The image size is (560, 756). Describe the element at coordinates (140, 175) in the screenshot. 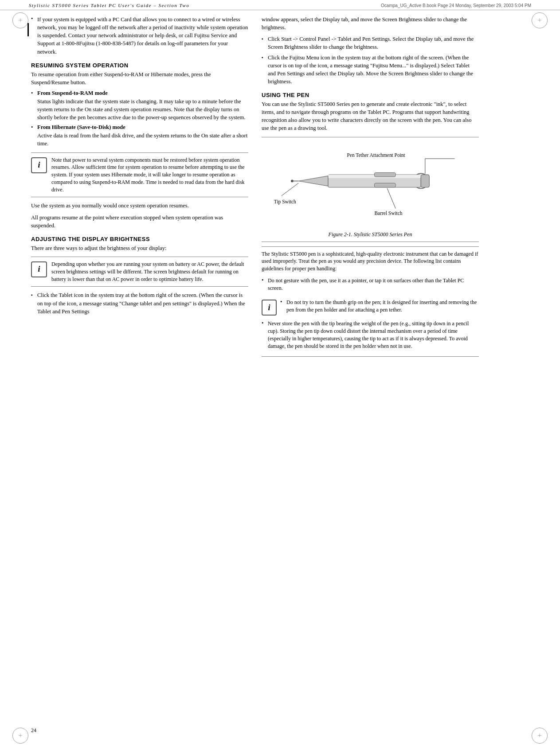

I see `note-box-1: i Note that power to several system comp…` at that location.